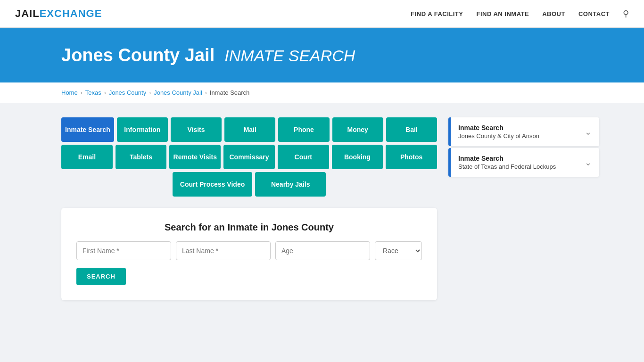 This screenshot has width=644, height=362. Describe the element at coordinates (212, 184) in the screenshot. I see `tab-court-process-video: Court Process Video` at that location.